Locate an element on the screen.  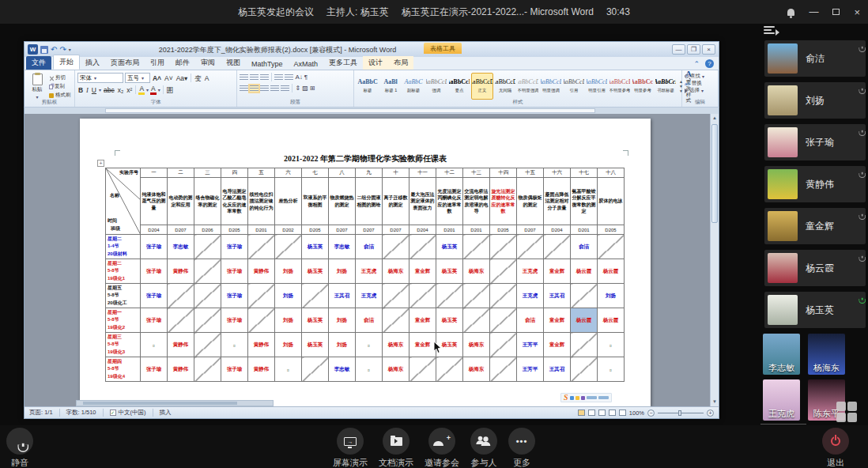
column-number-cell: 四 is located at coordinates (235, 173).